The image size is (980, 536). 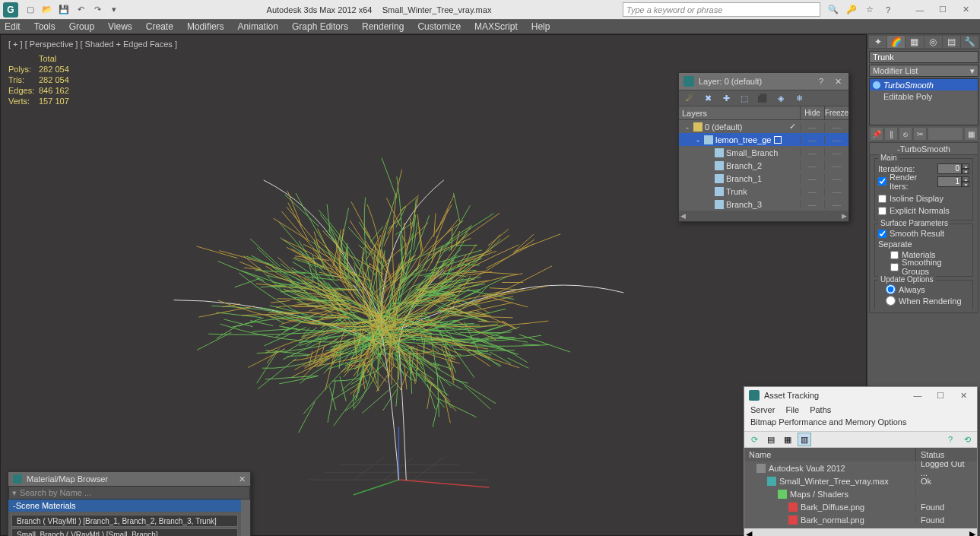 I want to click on asset-row: Maps / Shaders, so click(x=861, y=494).